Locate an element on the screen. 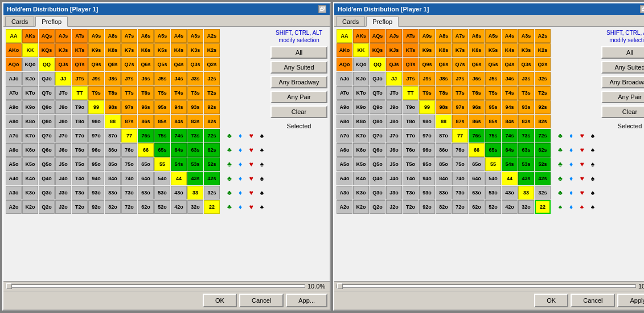 Image resolution: width=644 pixels, height=313 pixels. cell-AJo: AJo is located at coordinates (344, 79).